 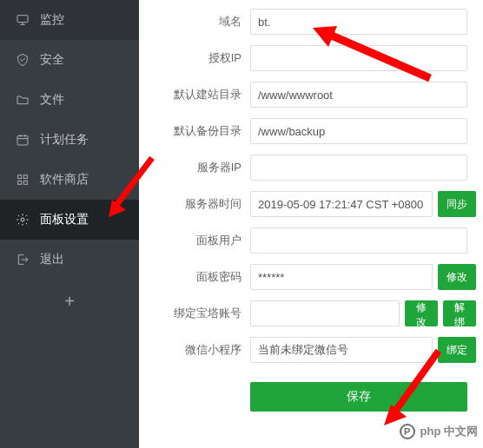 What do you see at coordinates (69, 100) in the screenshot?
I see `sidebar-item-files: 文件` at bounding box center [69, 100].